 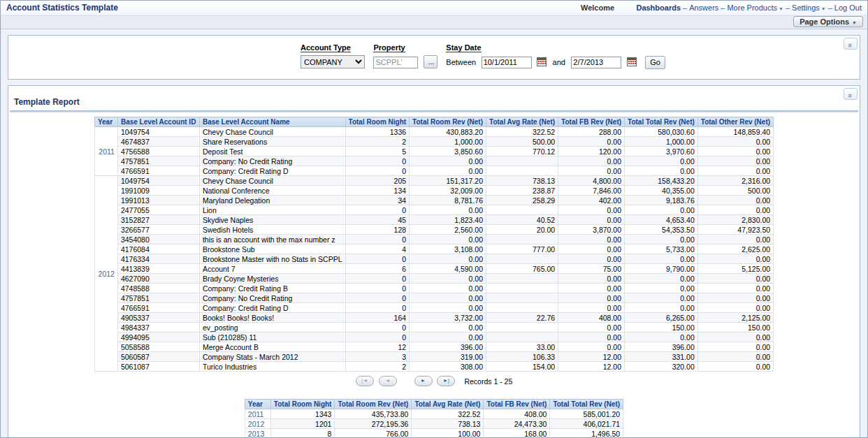 I want to click on table-cell: 402.00, so click(x=591, y=200).